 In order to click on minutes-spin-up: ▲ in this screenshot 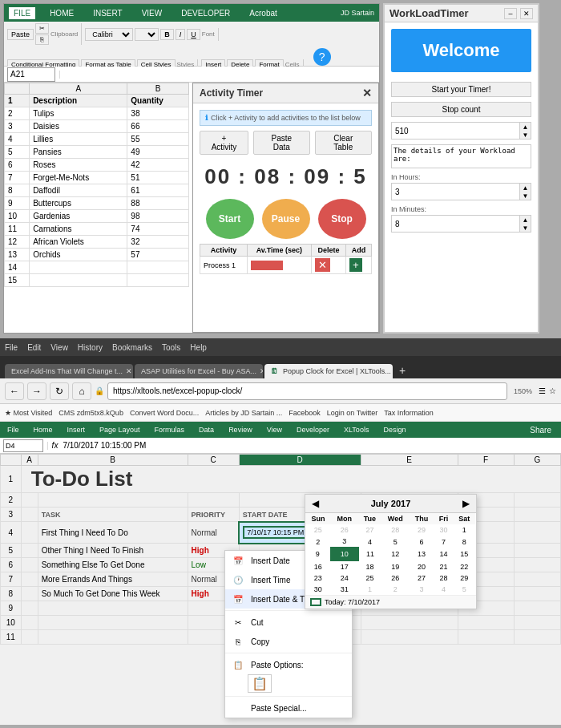, I will do `click(525, 220)`.